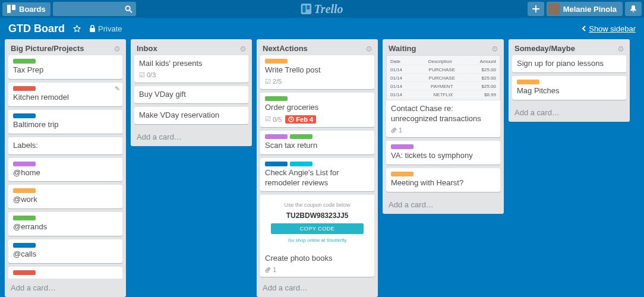  I want to click on plus-icon, so click(536, 9).